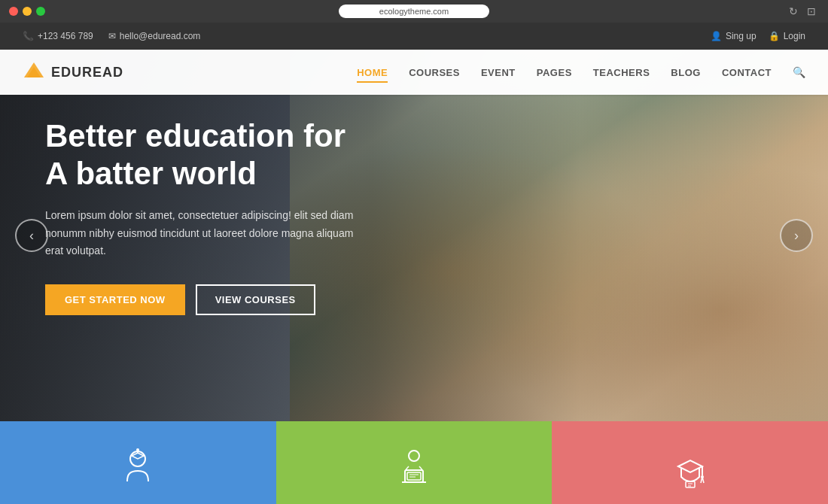 Image resolution: width=828 pixels, height=504 pixels. Describe the element at coordinates (203, 233) in the screenshot. I see `hero-description: Lorem ipsum dolor sit amet, consectetuer…` at that location.